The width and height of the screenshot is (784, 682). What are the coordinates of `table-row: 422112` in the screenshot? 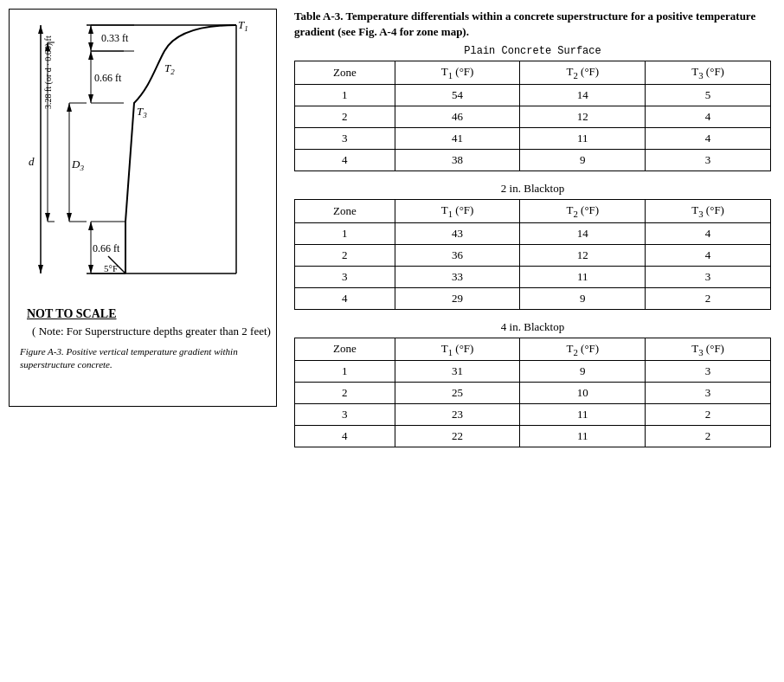 It's located at (533, 436).